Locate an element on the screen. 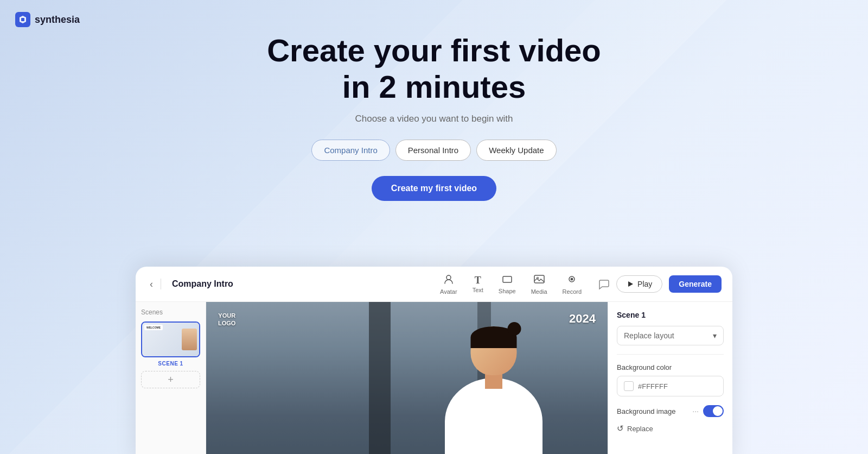  synthesia-logo-icon is located at coordinates (23, 20).